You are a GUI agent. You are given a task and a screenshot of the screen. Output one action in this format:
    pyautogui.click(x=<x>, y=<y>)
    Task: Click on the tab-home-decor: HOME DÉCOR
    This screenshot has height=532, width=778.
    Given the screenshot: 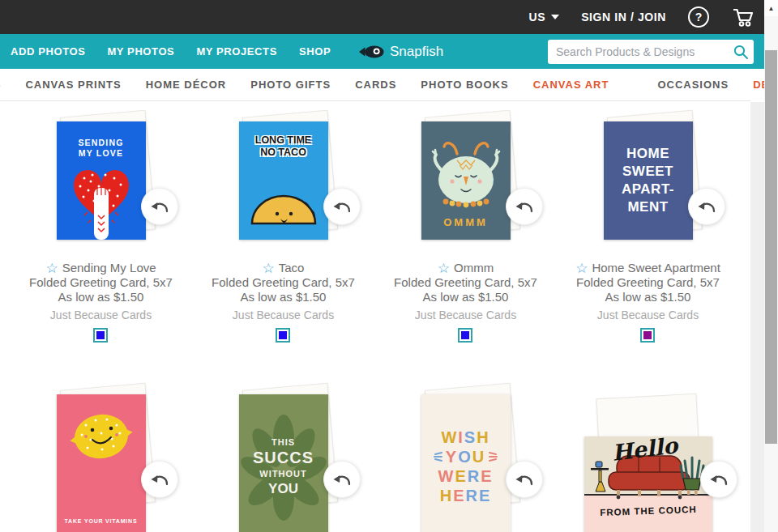 What is the action you would take?
    pyautogui.click(x=186, y=84)
    